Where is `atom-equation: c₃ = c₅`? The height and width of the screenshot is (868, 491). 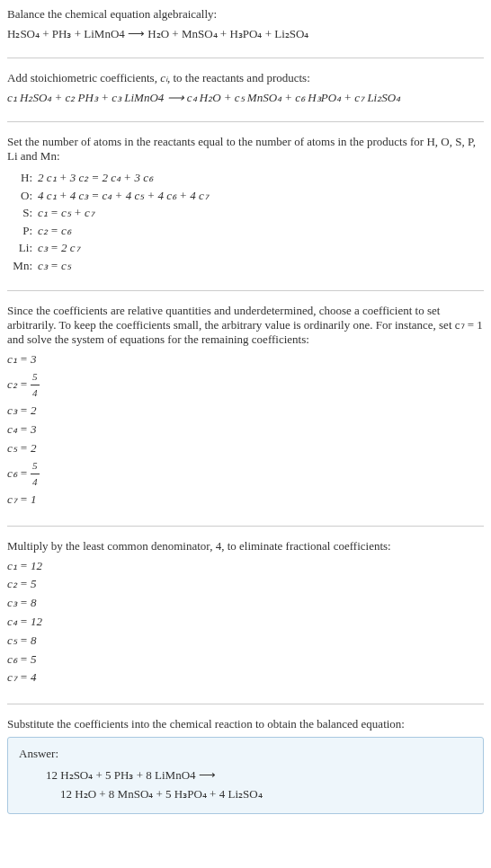 atom-equation: c₃ = c₅ is located at coordinates (261, 266).